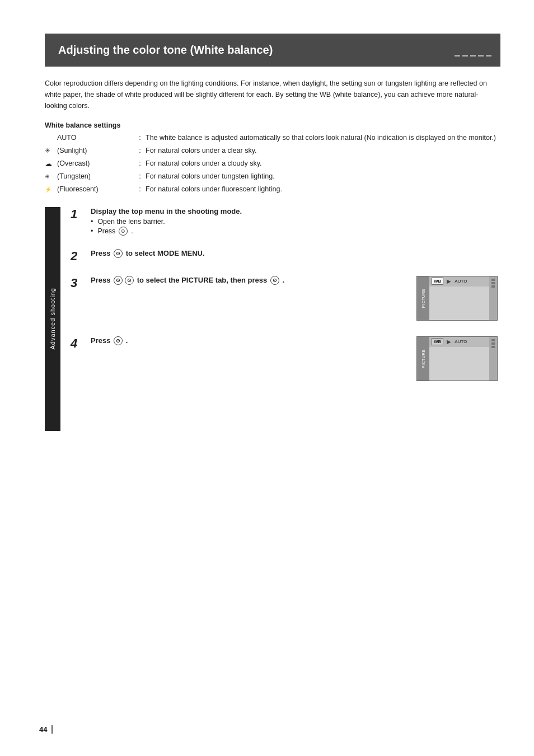 Image resolution: width=534 pixels, height=756 pixels. What do you see at coordinates (323, 189) in the screenshot?
I see `wb-desc-fluorescent: For natural colors under fluorescent lig…` at bounding box center [323, 189].